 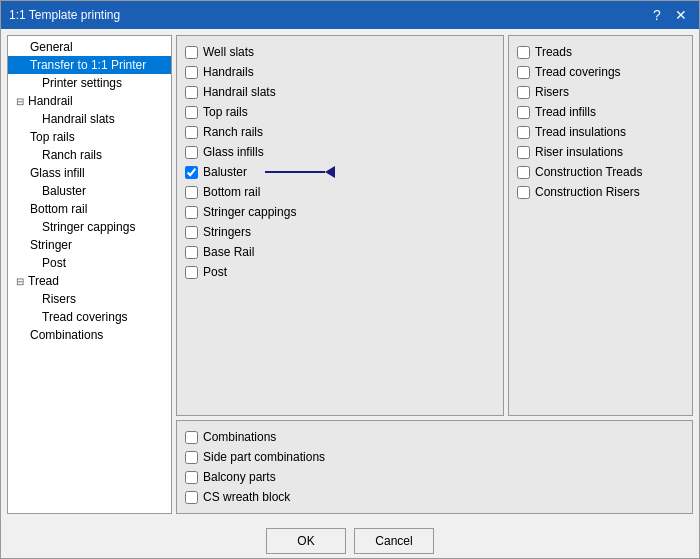 What do you see at coordinates (340, 212) in the screenshot?
I see `left-checkbox-row-stringer-cappings: Stringer cappings` at bounding box center [340, 212].